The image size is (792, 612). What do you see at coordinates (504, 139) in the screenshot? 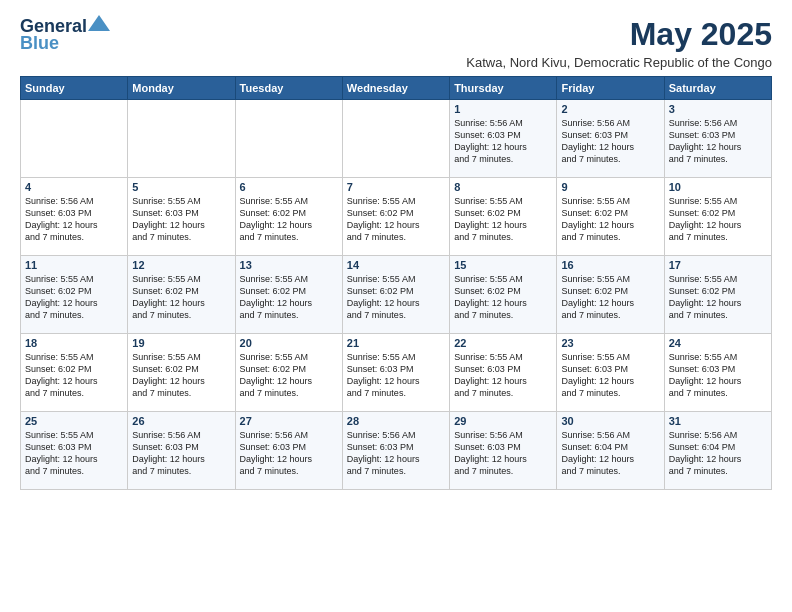
I see `calendar-cell: 1Sunrise: 5:56 AM Sunset: 6:03 PM Daylig…` at bounding box center [504, 139].